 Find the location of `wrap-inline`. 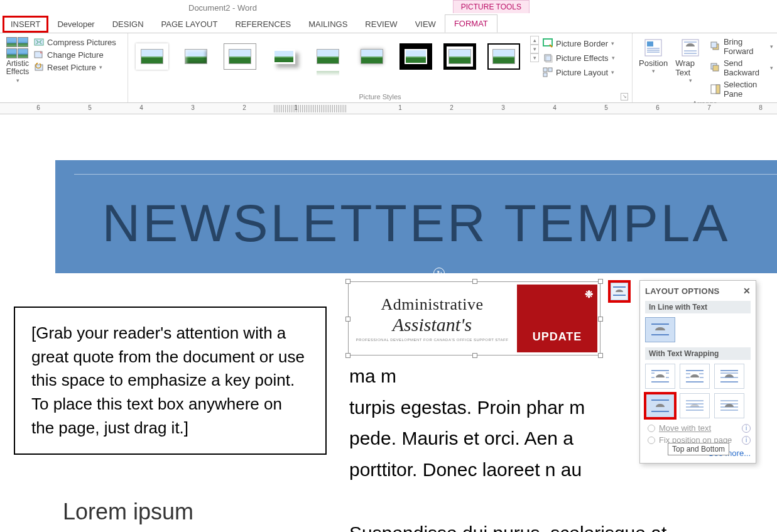

wrap-inline is located at coordinates (660, 330).